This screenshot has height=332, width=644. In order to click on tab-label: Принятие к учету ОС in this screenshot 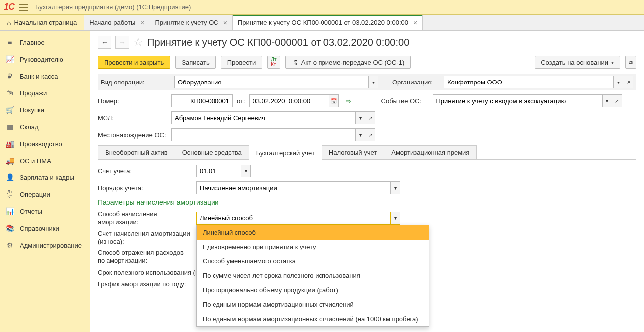, I will do `click(187, 23)`.